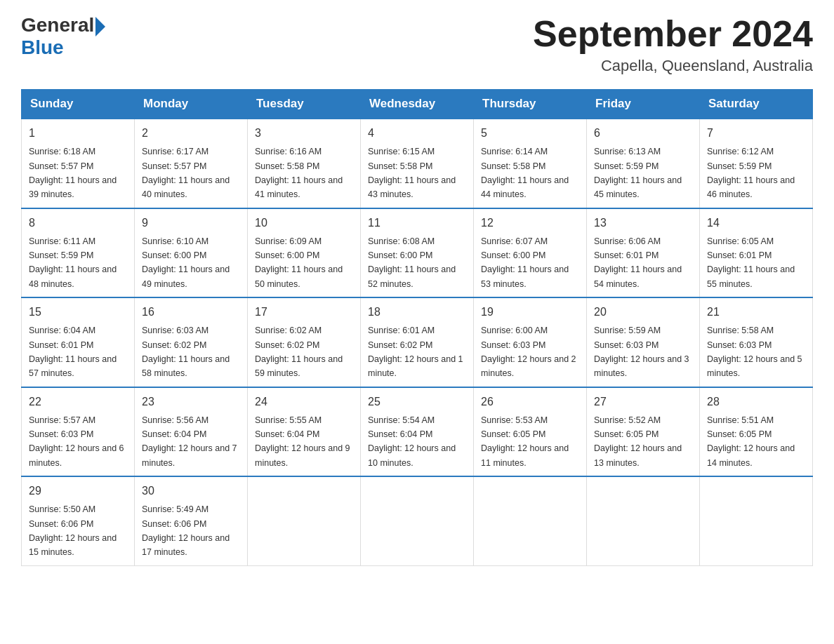 The height and width of the screenshot is (644, 834). What do you see at coordinates (185, 530) in the screenshot?
I see `cell-info: Sunrise: 5:49 AMSunset: 6:06 PMDaylight:…` at bounding box center [185, 530].